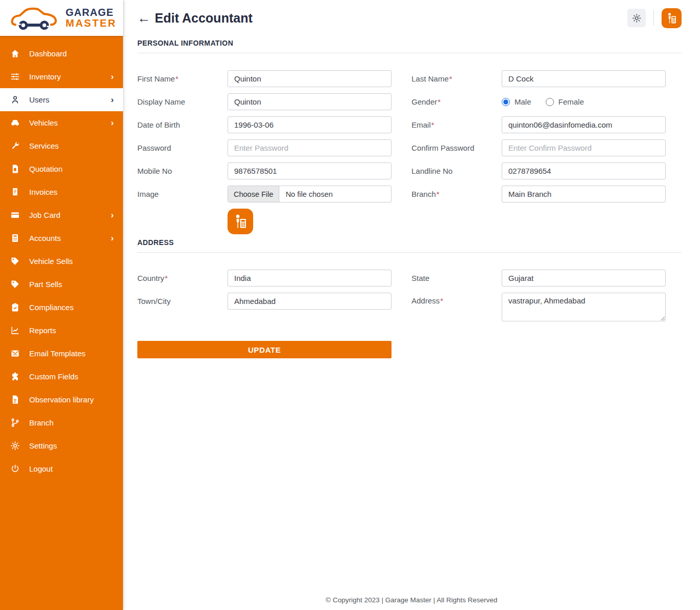  Describe the element at coordinates (584, 278) in the screenshot. I see `state-input` at that location.